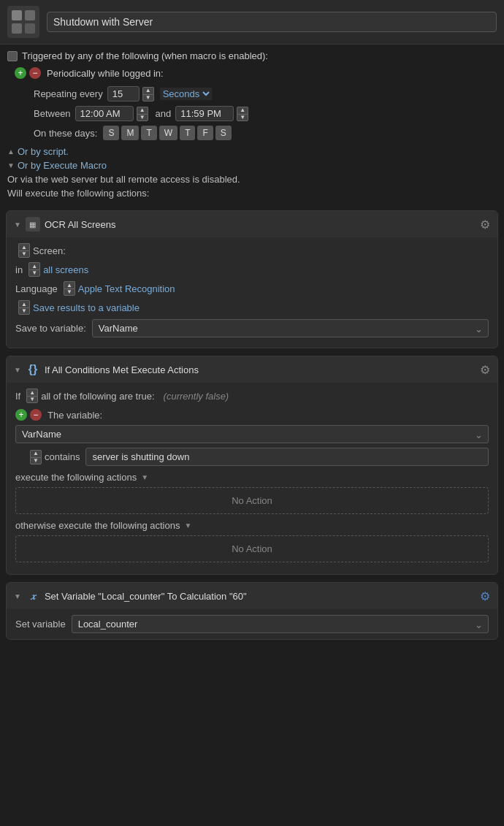 This screenshot has width=504, height=826. Describe the element at coordinates (33, 370) in the screenshot. I see `curly-braces-icon: {}` at that location.